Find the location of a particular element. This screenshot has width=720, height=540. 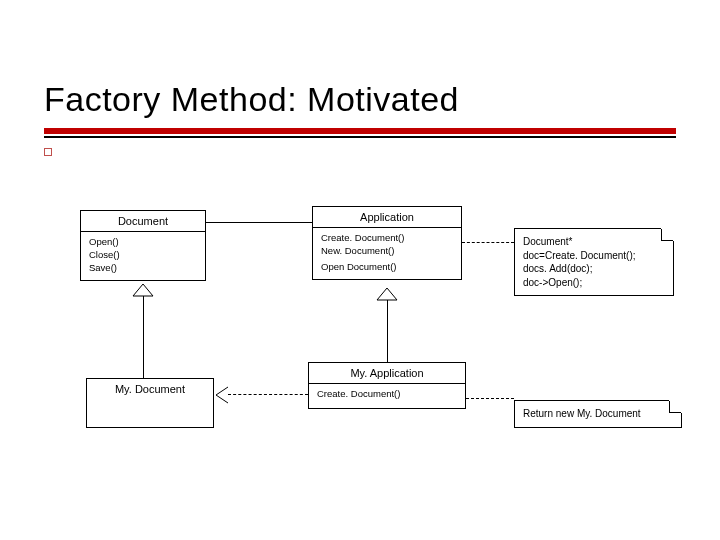

note-application: Document* doc=Create. Document(); docs. … is located at coordinates (594, 262).